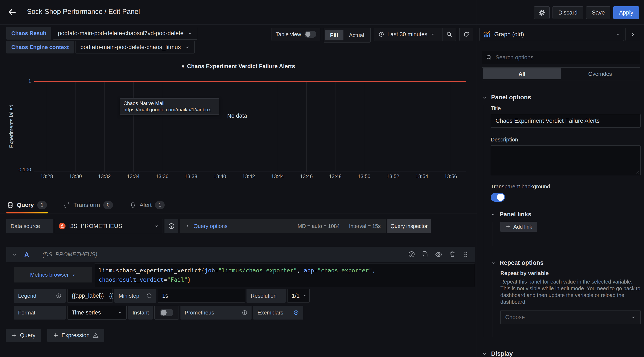 The width and height of the screenshot is (644, 357). What do you see at coordinates (570, 330) in the screenshot?
I see `repeat-spacer` at bounding box center [570, 330].